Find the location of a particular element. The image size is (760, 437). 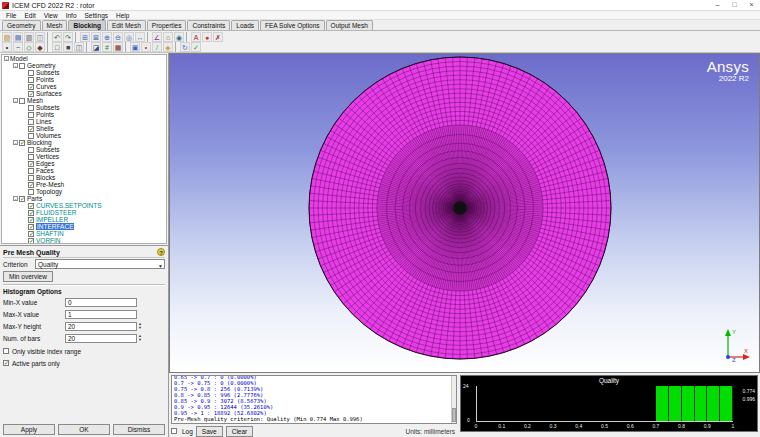

log-scrollbar is located at coordinates (454, 400).